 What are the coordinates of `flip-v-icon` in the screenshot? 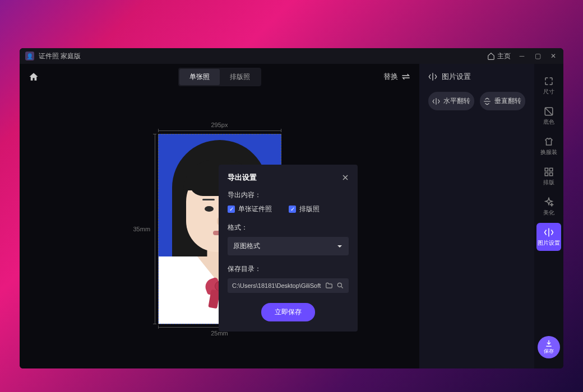 It's located at (487, 101).